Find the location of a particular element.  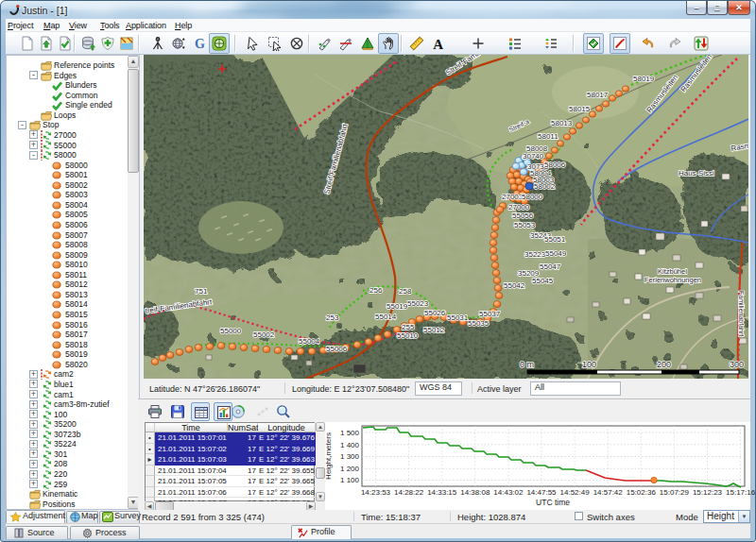

svg-text: Haus Sissi is located at coordinates (696, 174).